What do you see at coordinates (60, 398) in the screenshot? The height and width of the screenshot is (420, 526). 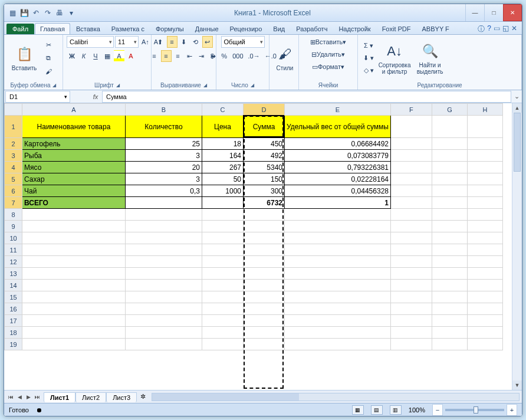 I see `sheet-tab-1: Лист1` at bounding box center [60, 398].